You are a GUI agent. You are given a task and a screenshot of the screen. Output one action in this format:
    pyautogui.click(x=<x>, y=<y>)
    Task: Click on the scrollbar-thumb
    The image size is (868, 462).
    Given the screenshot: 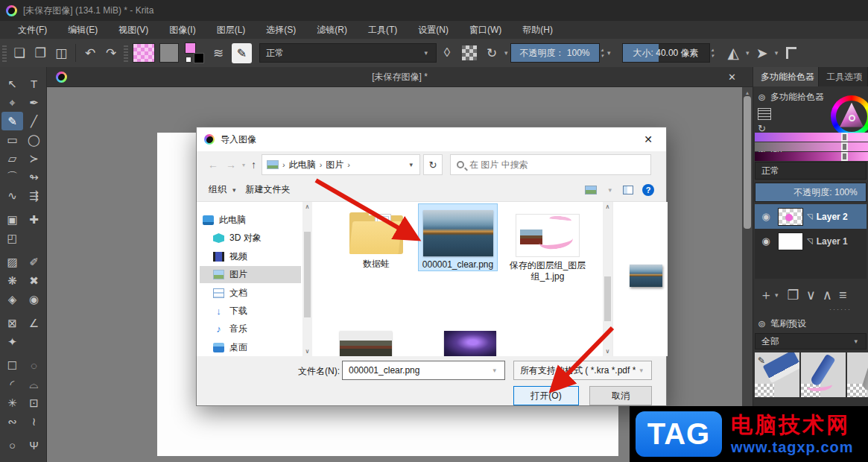 What is the action you would take?
    pyautogui.click(x=608, y=299)
    